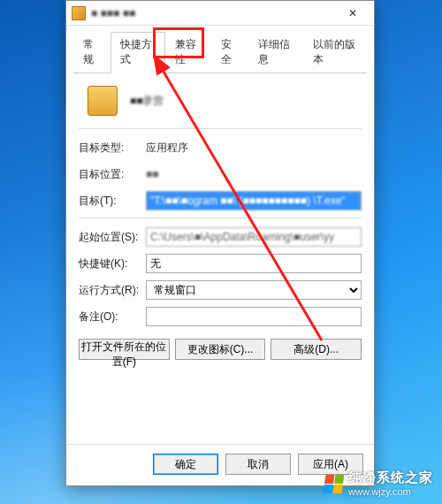 This screenshot has height=504, width=442. I want to click on tab-label: 以前的版本, so click(334, 51).